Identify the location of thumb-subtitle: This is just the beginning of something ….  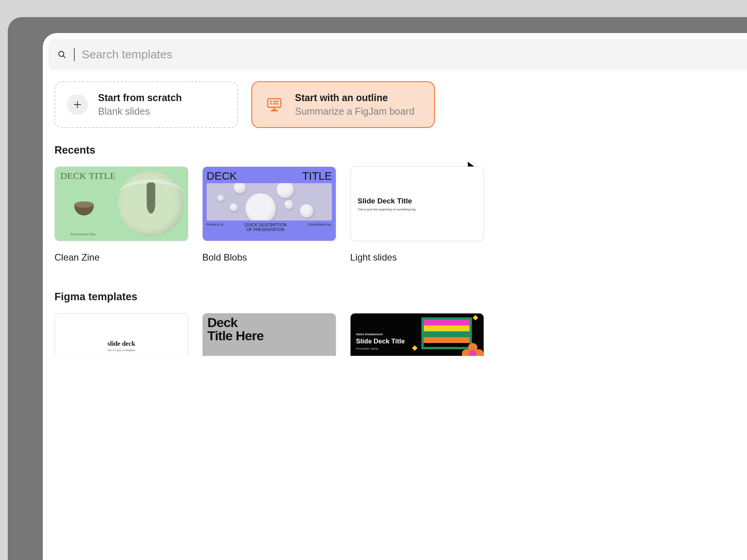
(421, 209).